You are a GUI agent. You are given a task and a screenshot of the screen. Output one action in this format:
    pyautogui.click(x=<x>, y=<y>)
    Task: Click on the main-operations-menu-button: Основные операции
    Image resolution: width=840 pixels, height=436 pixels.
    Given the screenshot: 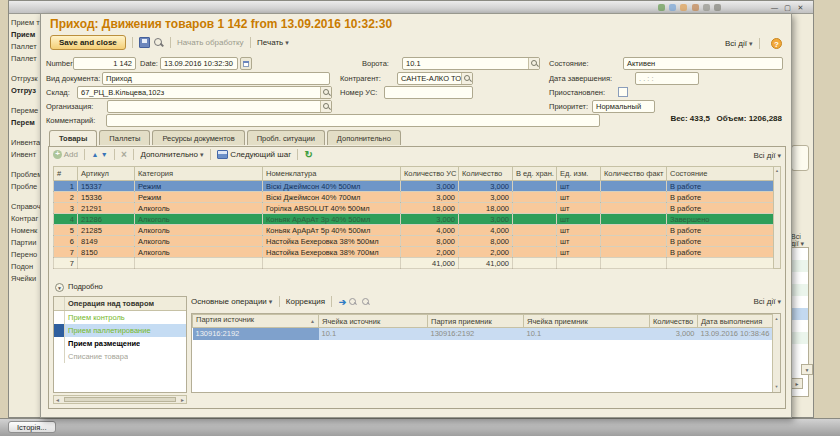 What is the action you would take?
    pyautogui.click(x=232, y=302)
    